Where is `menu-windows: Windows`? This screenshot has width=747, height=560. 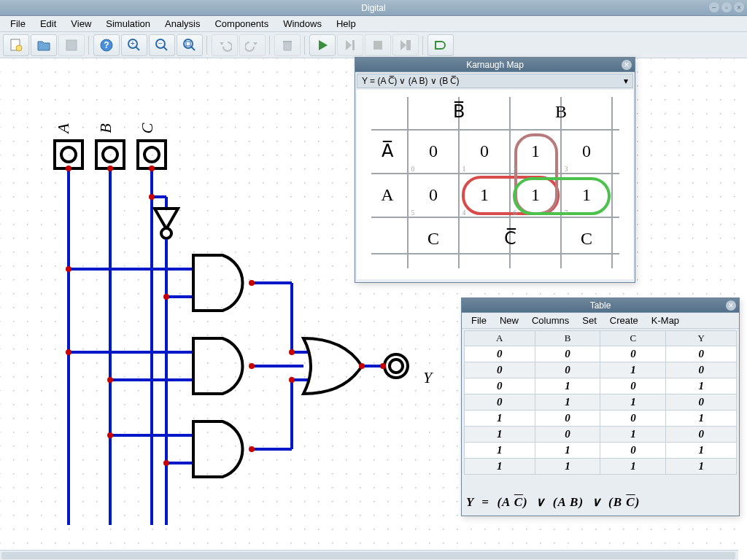
menu-windows: Windows is located at coordinates (302, 23).